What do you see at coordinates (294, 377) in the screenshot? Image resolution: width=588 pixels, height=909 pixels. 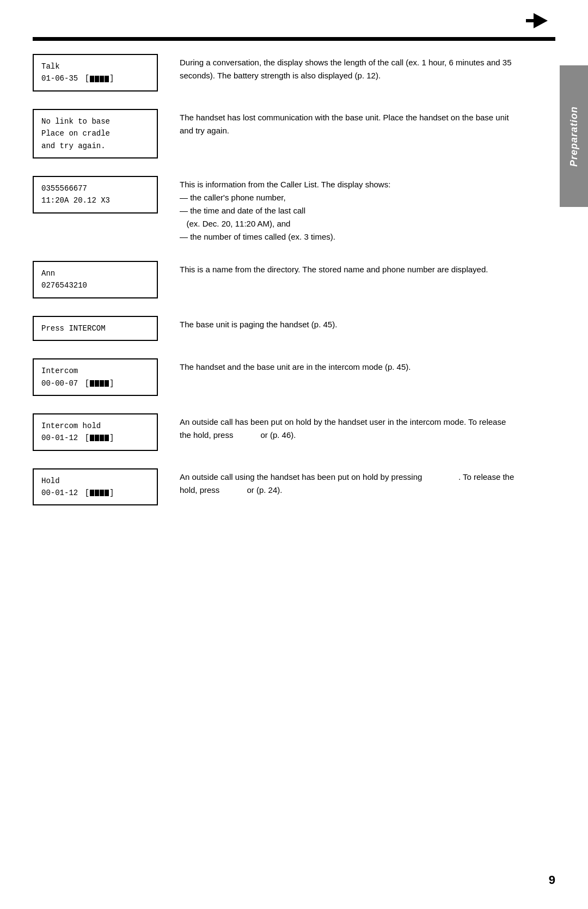 I see `intercom-row: Intercom 00-00-07 [ ] The handset and th…` at bounding box center [294, 377].